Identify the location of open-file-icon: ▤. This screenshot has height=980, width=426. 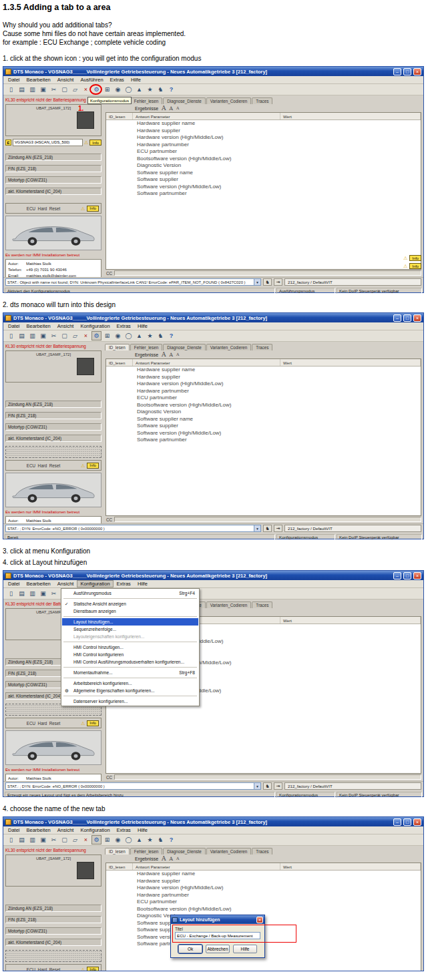
(21, 89).